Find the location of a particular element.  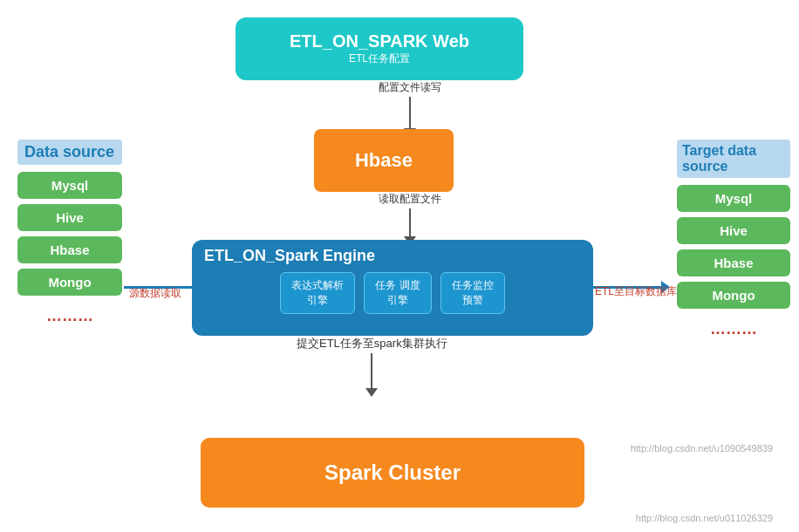

engine-sub-2: 任务 调度 引擎 is located at coordinates (398, 293).